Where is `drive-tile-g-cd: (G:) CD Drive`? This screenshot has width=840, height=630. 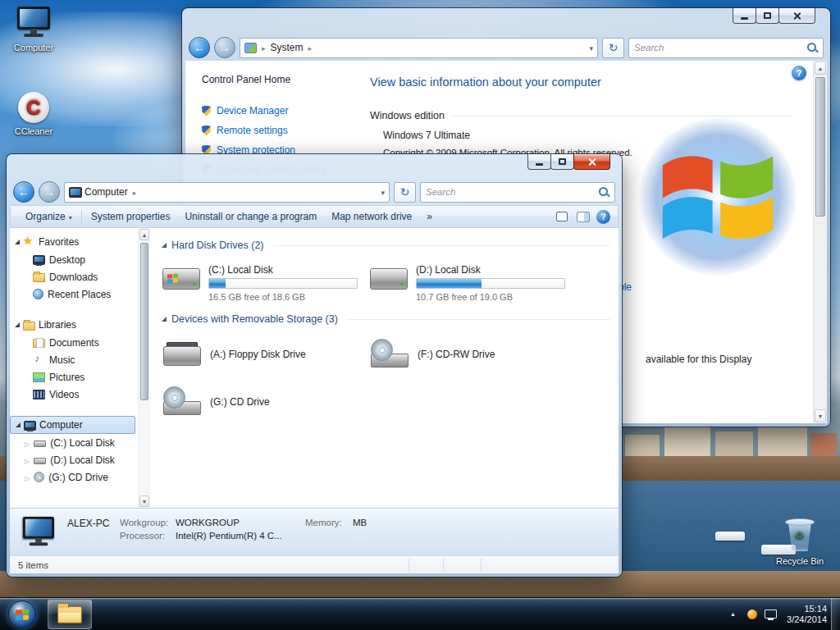 drive-tile-g-cd: (G:) CD Drive is located at coordinates (266, 402).